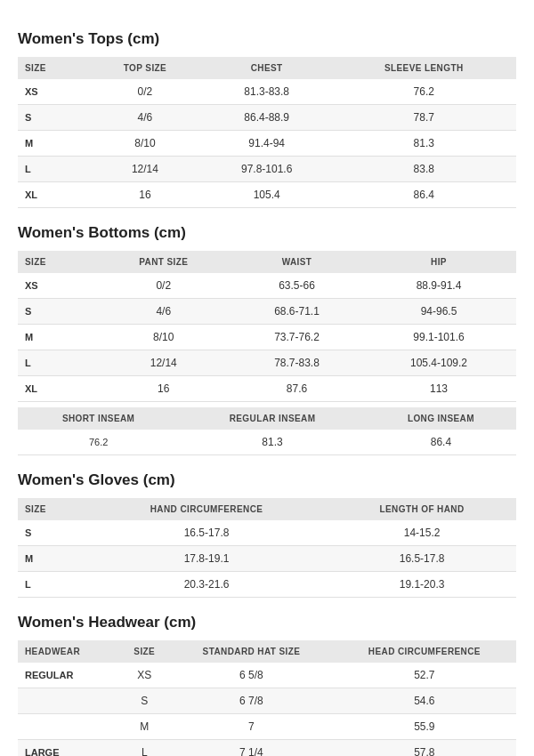  I want to click on bottoms-col-hip: HIP, so click(439, 261).